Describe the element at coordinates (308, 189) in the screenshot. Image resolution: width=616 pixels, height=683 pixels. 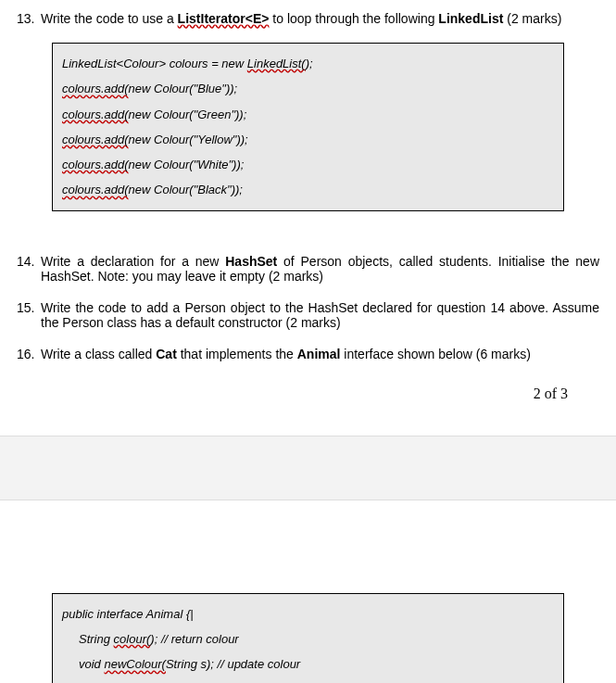
I see `code-line: colours.add(new Colour("Black"));` at that location.